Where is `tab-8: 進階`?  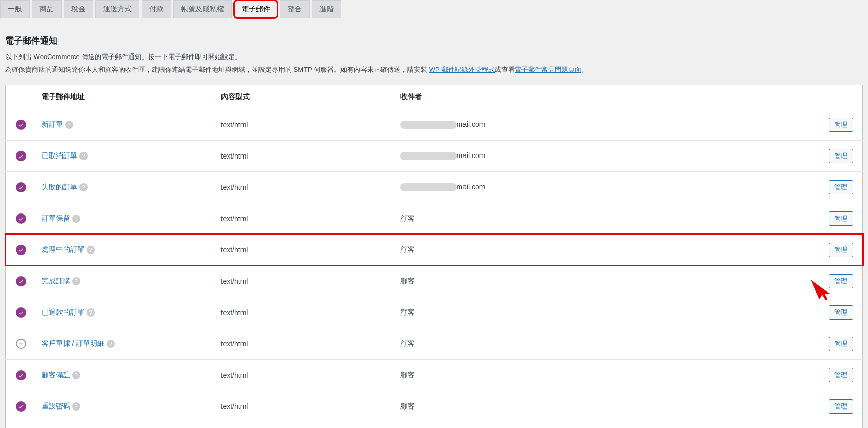
tab-8: 進階 is located at coordinates (327, 9).